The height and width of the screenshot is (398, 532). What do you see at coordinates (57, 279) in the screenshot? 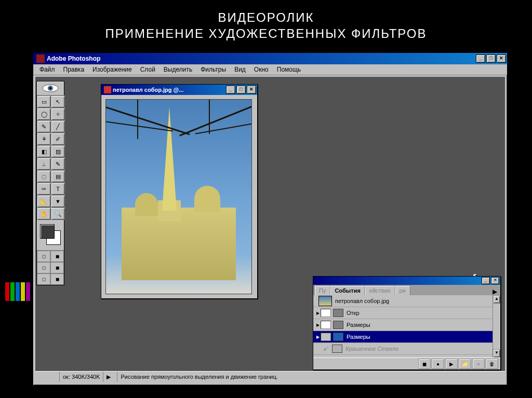
I see `screen-mode-4: ◼` at bounding box center [57, 279].